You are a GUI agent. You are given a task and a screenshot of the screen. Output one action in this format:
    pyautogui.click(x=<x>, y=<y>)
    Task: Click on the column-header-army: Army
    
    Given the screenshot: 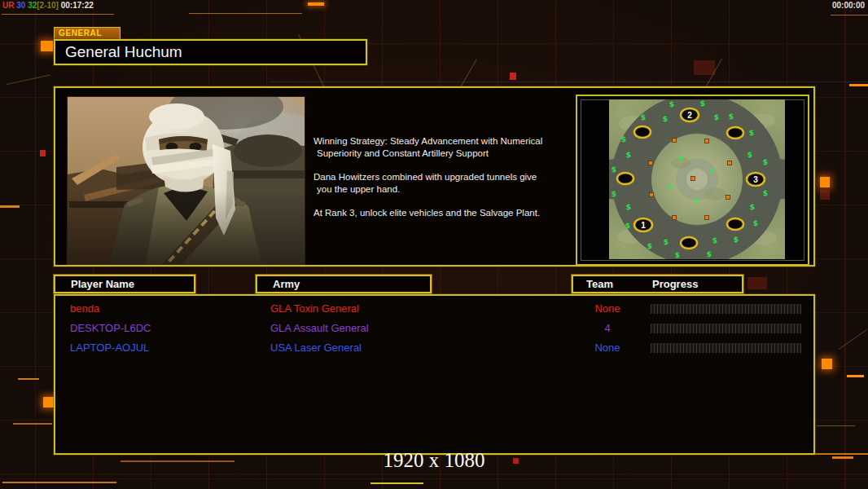 What is the action you would take?
    pyautogui.click(x=344, y=284)
    